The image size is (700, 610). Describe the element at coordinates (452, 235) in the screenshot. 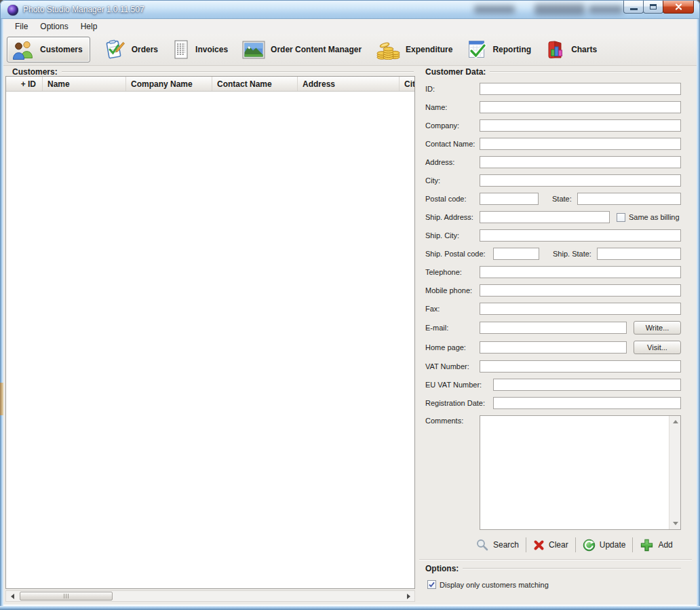

I see `ship-city-label: Ship. City:` at that location.